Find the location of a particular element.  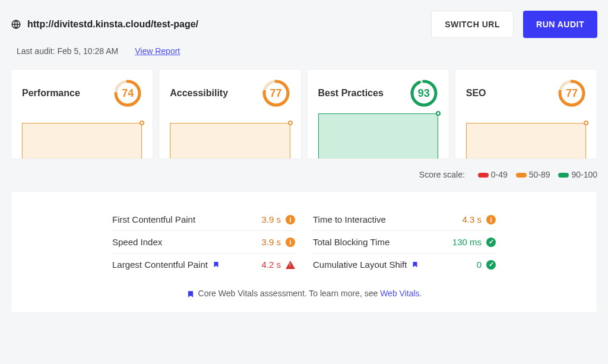

cwv-note-suffix: . is located at coordinates (421, 293).